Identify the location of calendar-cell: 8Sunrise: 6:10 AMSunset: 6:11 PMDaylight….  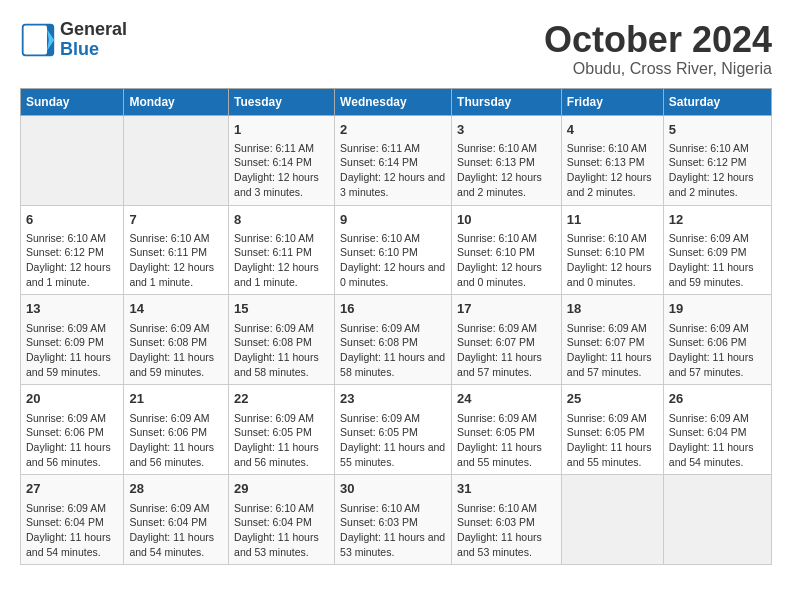
(282, 250).